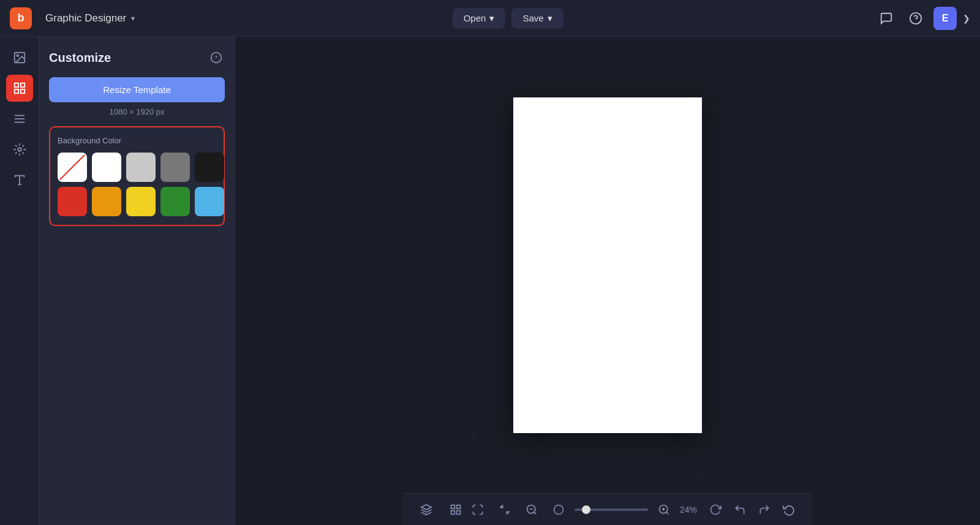  Describe the element at coordinates (789, 510) in the screenshot. I see `history-button` at that location.